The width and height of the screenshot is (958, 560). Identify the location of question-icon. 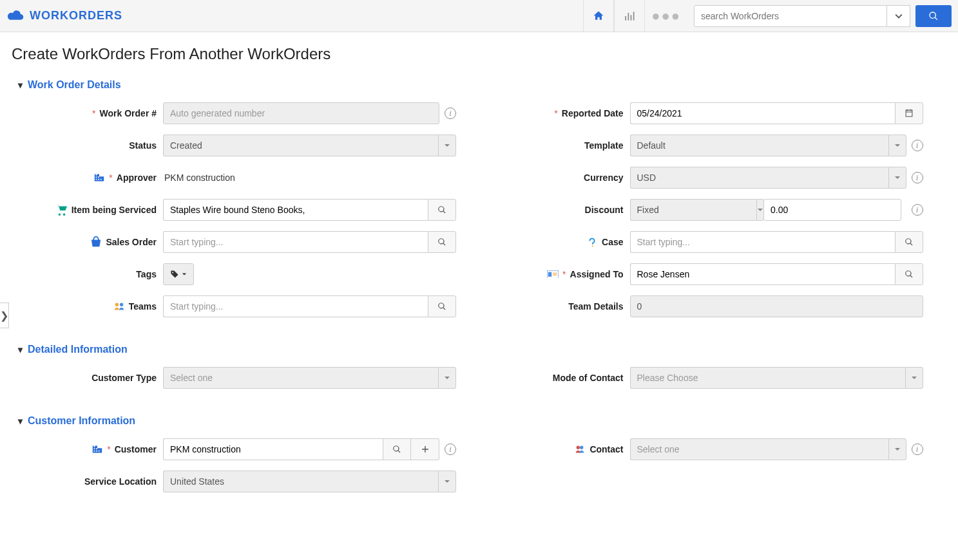
(592, 242).